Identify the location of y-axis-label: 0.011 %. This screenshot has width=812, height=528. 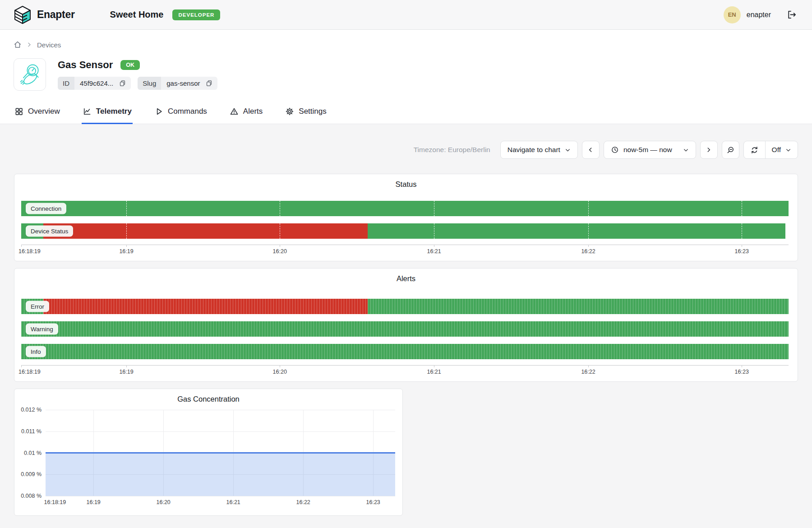
(32, 431).